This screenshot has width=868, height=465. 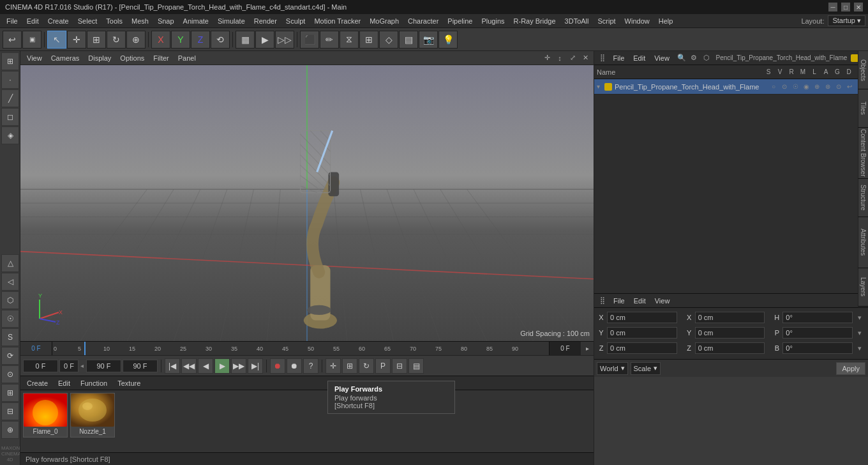 What do you see at coordinates (10, 430) in the screenshot?
I see `tool10-button: ⊕` at bounding box center [10, 430].